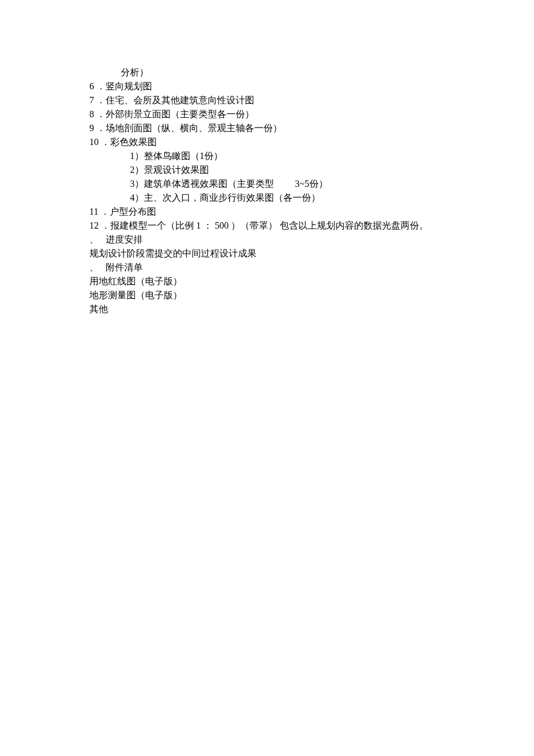 The image size is (534, 756). What do you see at coordinates (275, 170) in the screenshot?
I see `sub-list-item: 2）景观设计效果图` at bounding box center [275, 170].